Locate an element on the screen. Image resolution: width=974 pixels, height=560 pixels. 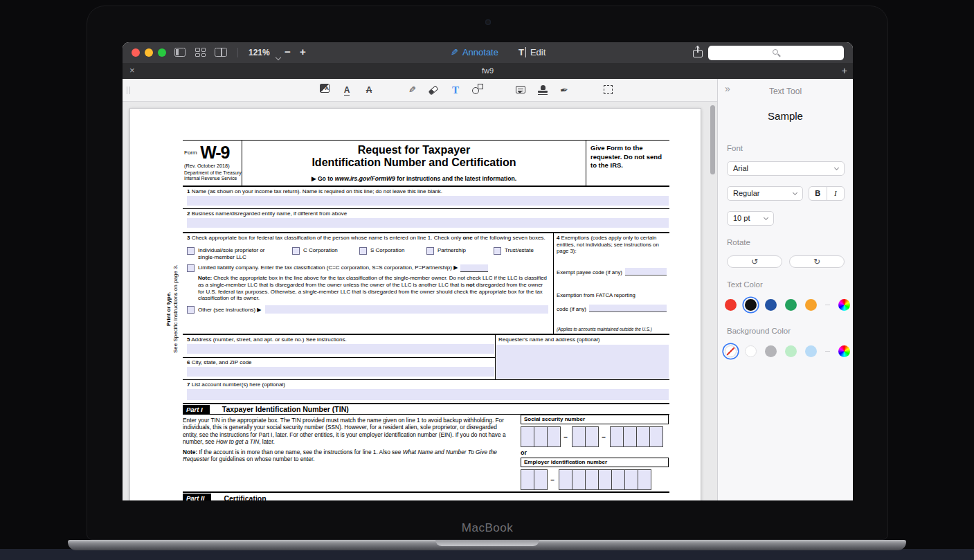
fullscreen-window-button is located at coordinates (162, 53).